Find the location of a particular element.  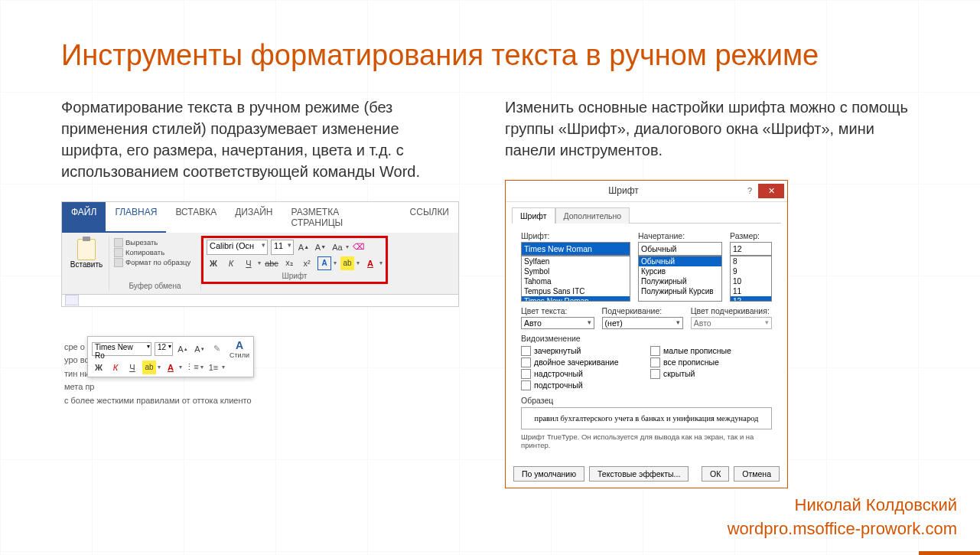

list-item: Times New Roman is located at coordinates (575, 299).